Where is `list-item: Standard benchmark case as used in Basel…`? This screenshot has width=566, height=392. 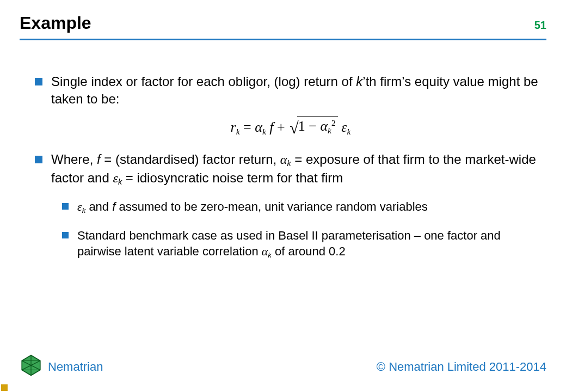
list-item: Standard benchmark case as used in Basel… is located at coordinates (304, 244).